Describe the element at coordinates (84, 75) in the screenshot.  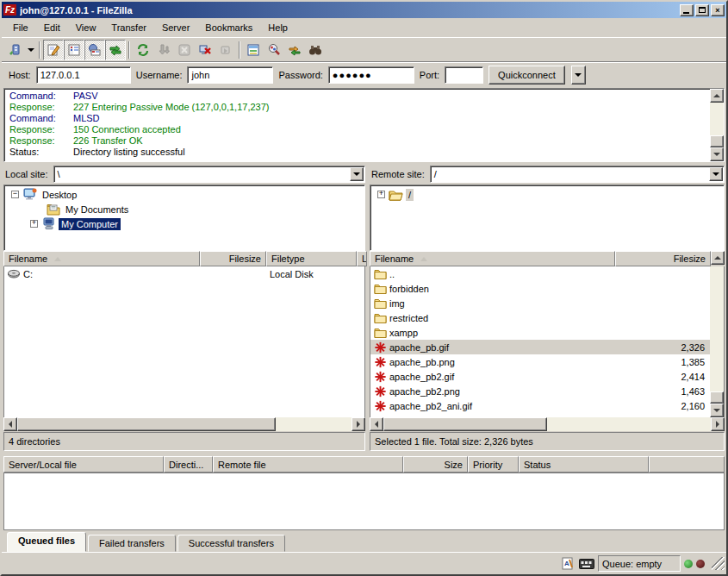
I see `host-input` at that location.